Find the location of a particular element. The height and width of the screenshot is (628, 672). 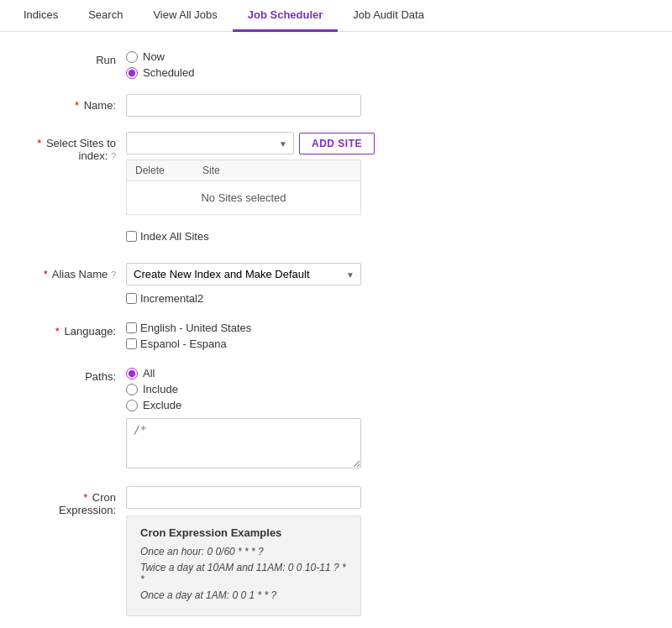

index-all-content: Index All Sites is located at coordinates (382, 242).